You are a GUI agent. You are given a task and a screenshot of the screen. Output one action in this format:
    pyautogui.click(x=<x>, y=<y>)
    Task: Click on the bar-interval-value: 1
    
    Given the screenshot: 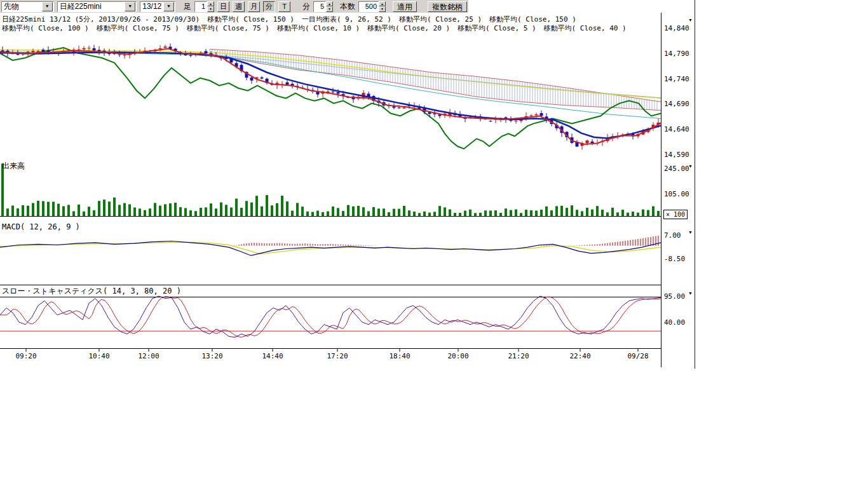 What is the action you would take?
    pyautogui.click(x=201, y=6)
    